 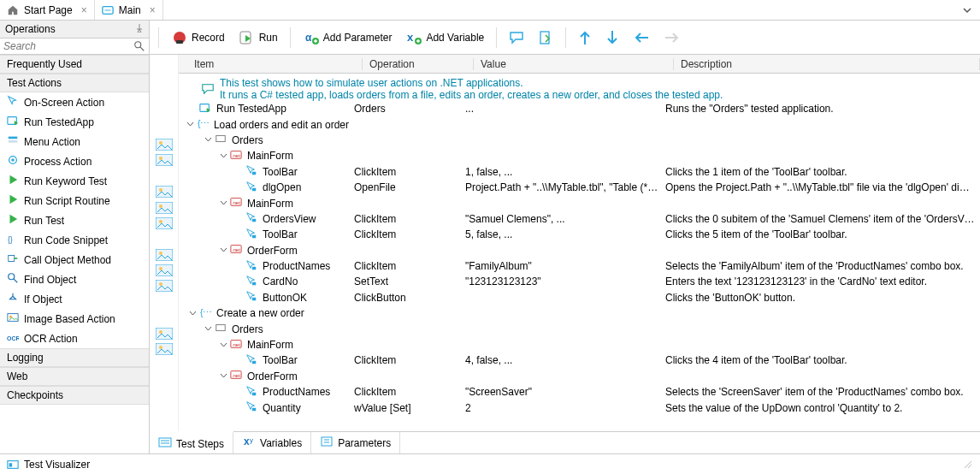 I want to click on data-button, so click(x=546, y=38).